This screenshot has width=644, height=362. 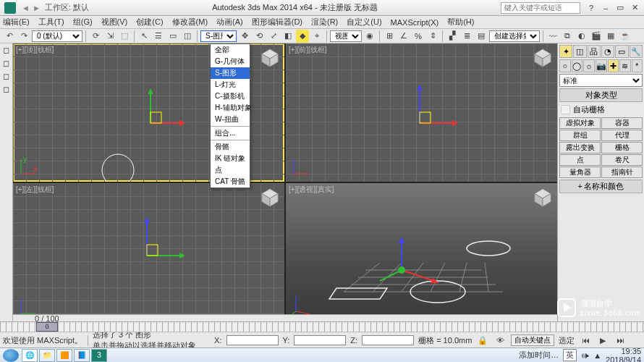 I want to click on objtype-button: 露出变换, so click(x=580, y=148).